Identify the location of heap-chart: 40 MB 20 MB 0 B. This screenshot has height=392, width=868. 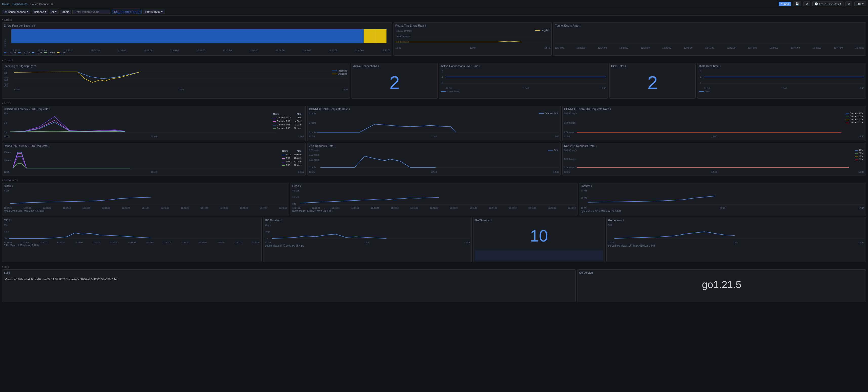
(434, 197).